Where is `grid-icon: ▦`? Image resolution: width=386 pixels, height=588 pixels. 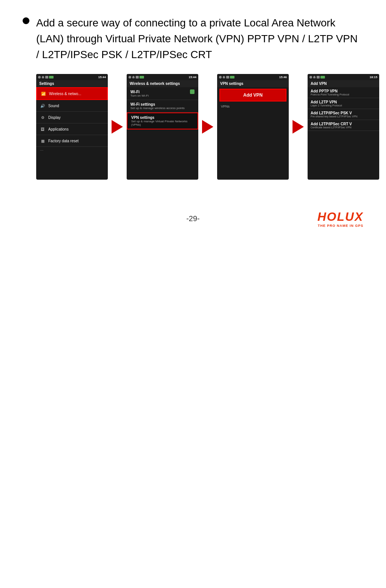
grid-icon: ▦ is located at coordinates (43, 141).